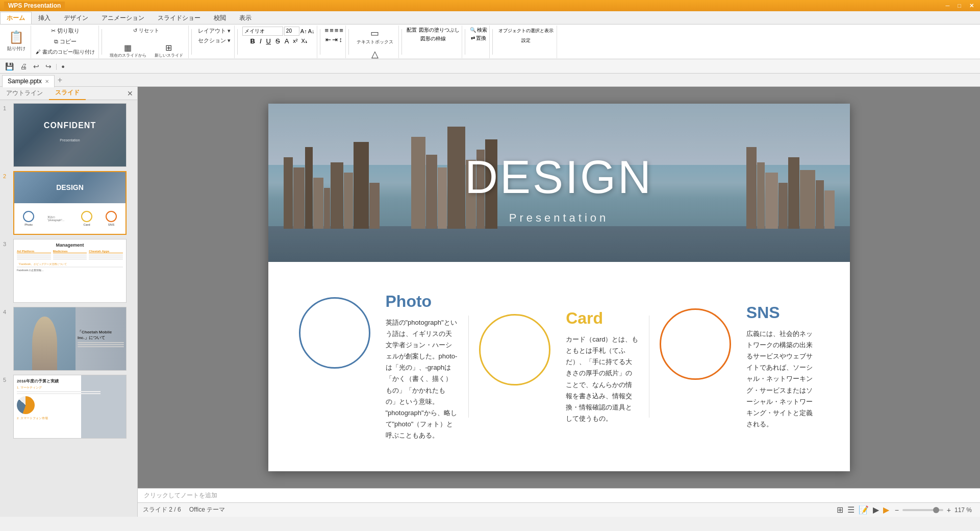 Image resolution: width=980 pixels, height=531 pixels. I want to click on slide-thumb-2: DESIGN Photo 英語の "photograph"... Card, so click(70, 203).